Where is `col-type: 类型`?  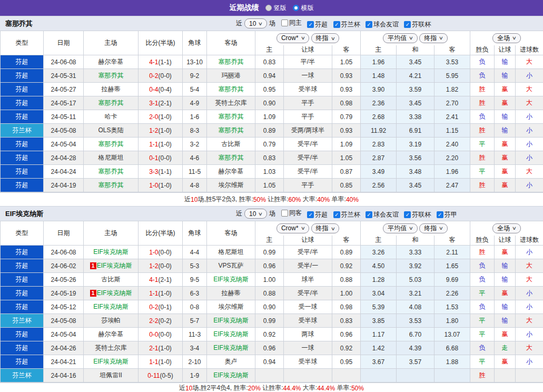 col-type: 类型 is located at coordinates (22, 233).